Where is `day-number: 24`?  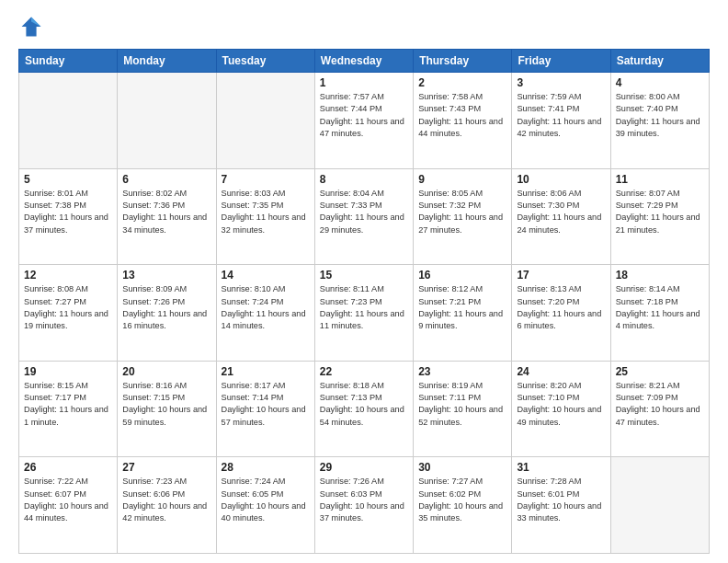 day-number: 24 is located at coordinates (561, 372).